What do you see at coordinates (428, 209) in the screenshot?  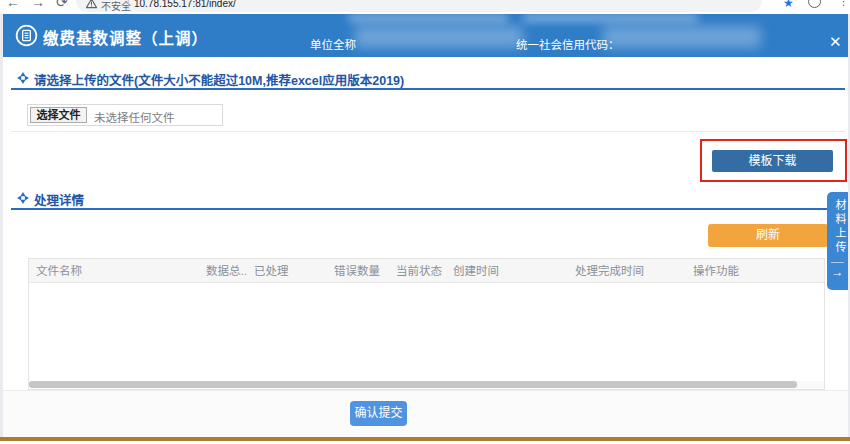 I see `details-section-underline` at bounding box center [428, 209].